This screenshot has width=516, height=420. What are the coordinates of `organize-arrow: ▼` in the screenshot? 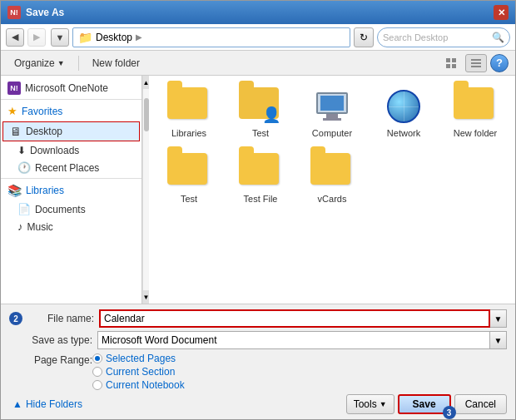 It's located at (62, 63).